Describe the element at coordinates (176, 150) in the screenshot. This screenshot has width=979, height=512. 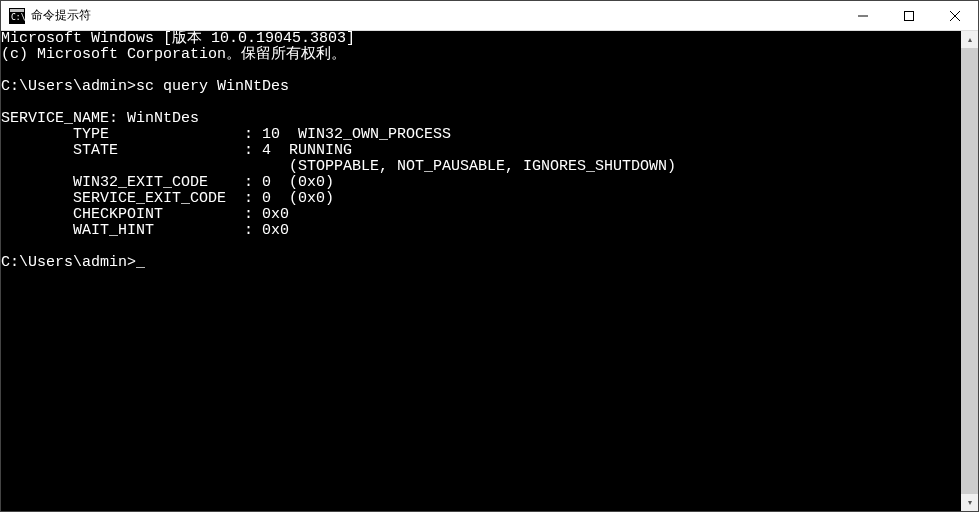
I see `output-line: STATE : 4 RUNNING` at that location.